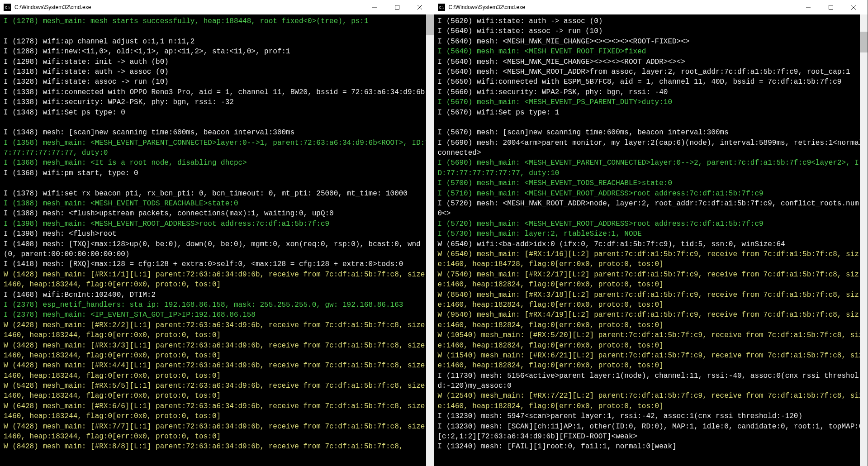  Describe the element at coordinates (651, 21) in the screenshot. I see `terminal-line: I (5620) wifi:state: auth -> assoc (0)` at that location.